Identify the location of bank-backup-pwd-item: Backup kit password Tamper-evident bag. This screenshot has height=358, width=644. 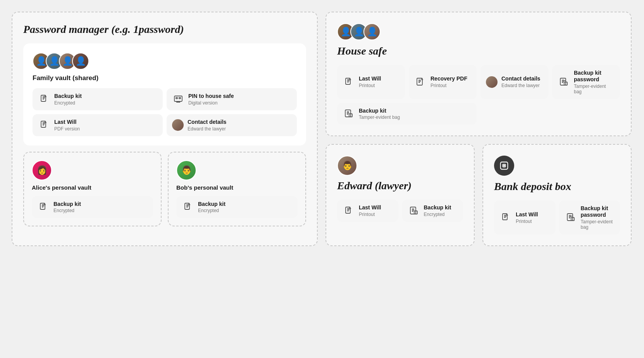
(590, 218).